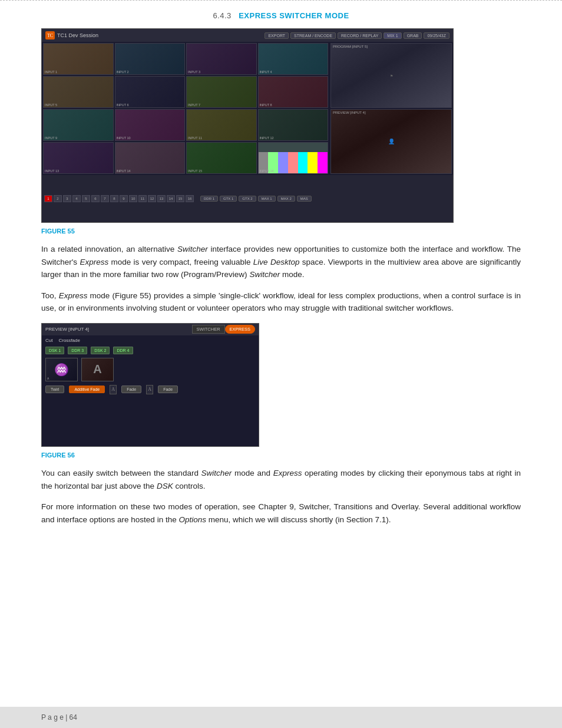 The image size is (562, 728). I want to click on fig56-fade1-btn: Fade, so click(131, 389).